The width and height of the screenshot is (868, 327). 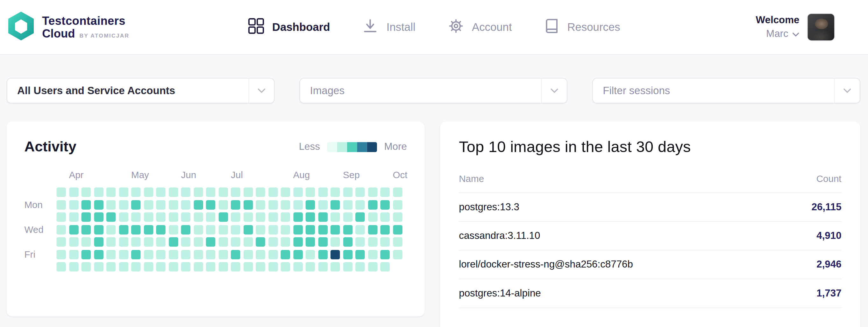 I want to click on month-label: Sep, so click(x=351, y=175).